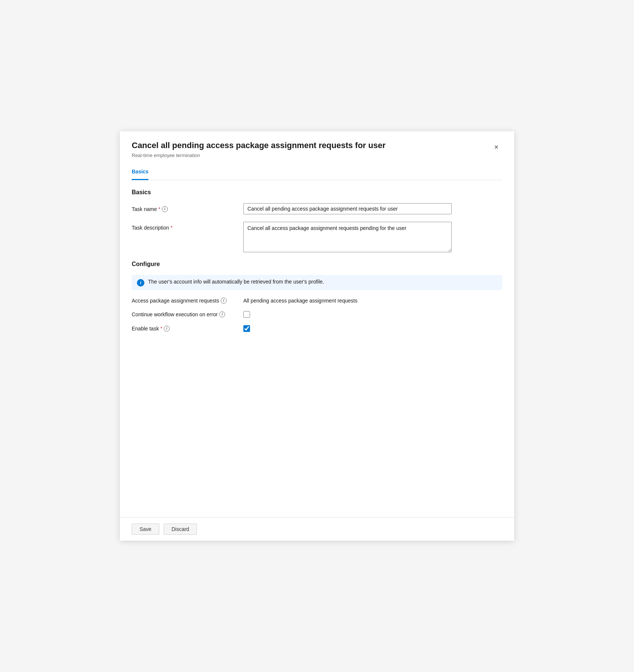  Describe the element at coordinates (317, 237) in the screenshot. I see `task-description-row: Task description *` at that location.